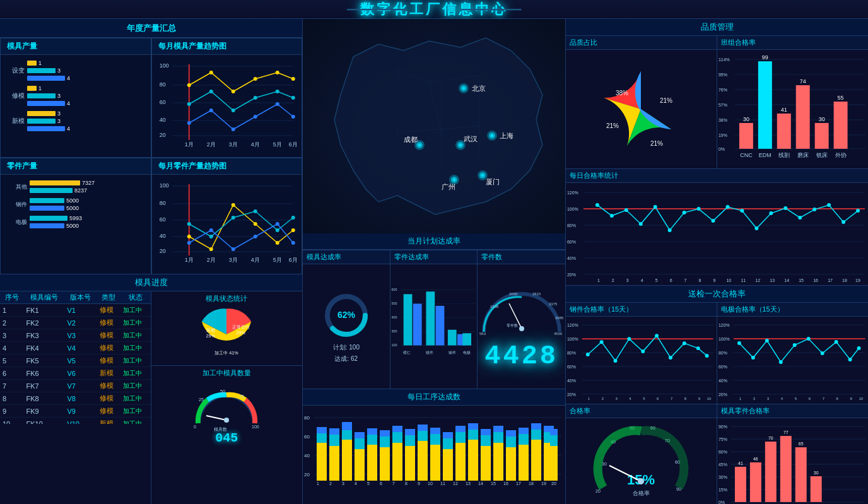  Describe the element at coordinates (76, 71) in the screenshot. I see `bar-row-shebian: 设变 1 3 4` at that location.